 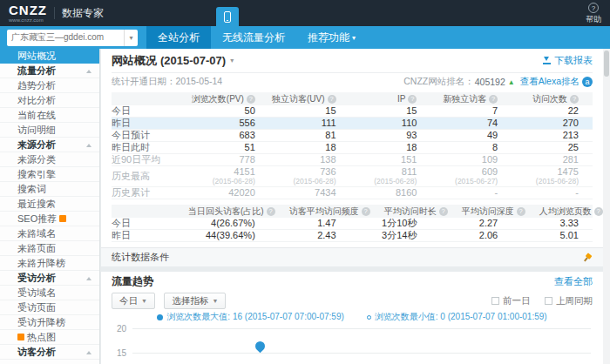 What do you see at coordinates (132, 282) in the screenshot?
I see `trend-title: 流量趋势` at bounding box center [132, 282].